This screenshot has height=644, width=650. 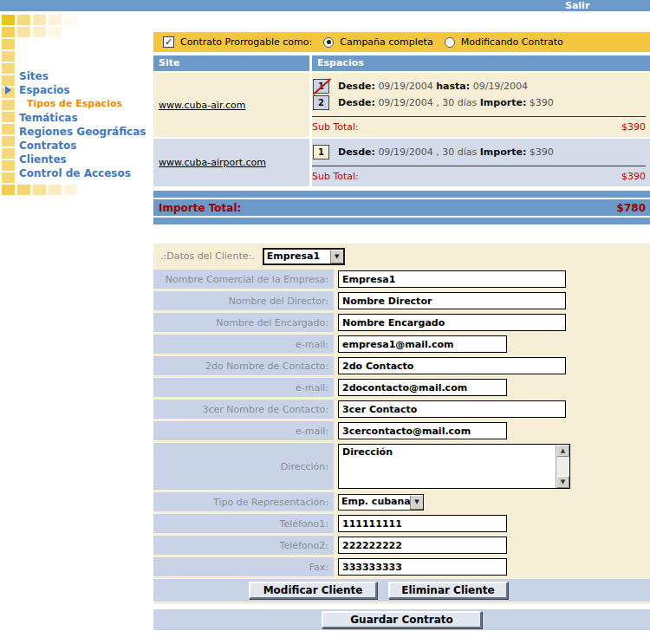 I want to click on subtotal-divider, so click(x=478, y=166).